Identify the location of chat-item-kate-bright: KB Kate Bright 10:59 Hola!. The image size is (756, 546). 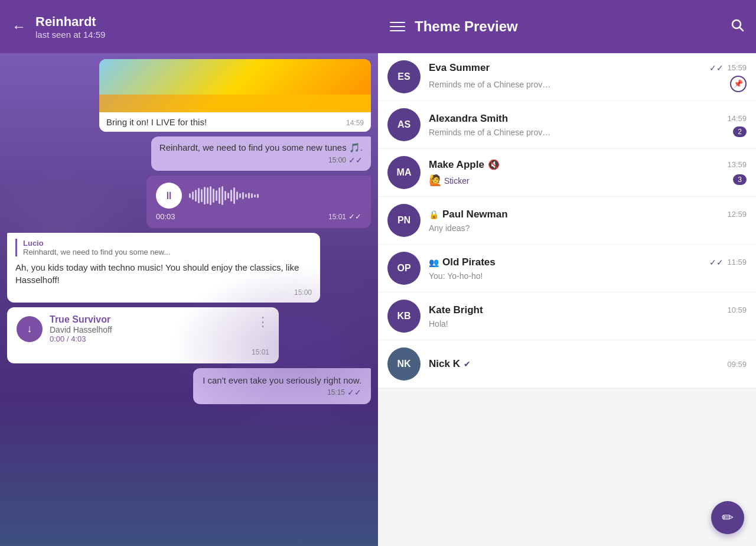
(567, 317).